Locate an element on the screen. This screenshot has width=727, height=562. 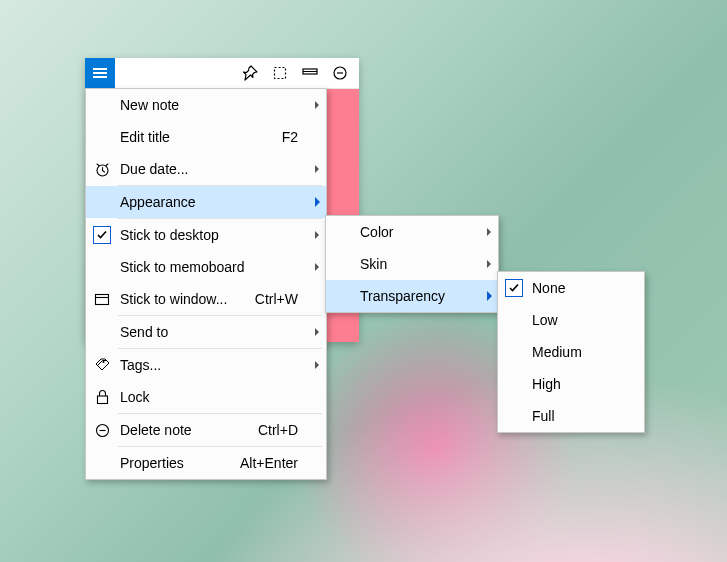
menu-item-transparency-medium: Medium is located at coordinates (571, 352).